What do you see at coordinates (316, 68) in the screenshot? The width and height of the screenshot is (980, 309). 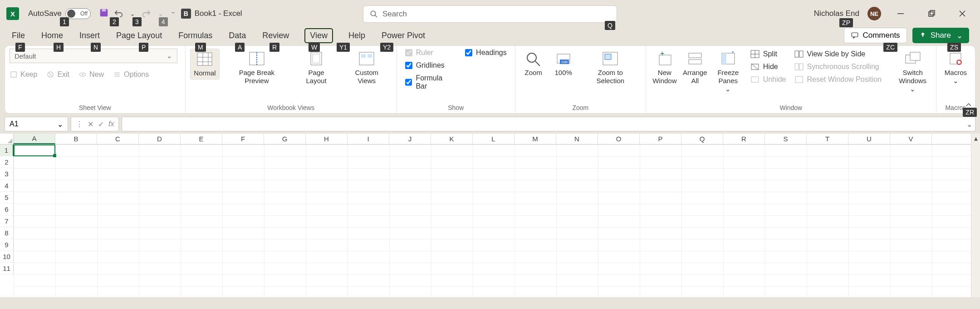 I see `page-layout-button: Page Layout` at bounding box center [316, 68].